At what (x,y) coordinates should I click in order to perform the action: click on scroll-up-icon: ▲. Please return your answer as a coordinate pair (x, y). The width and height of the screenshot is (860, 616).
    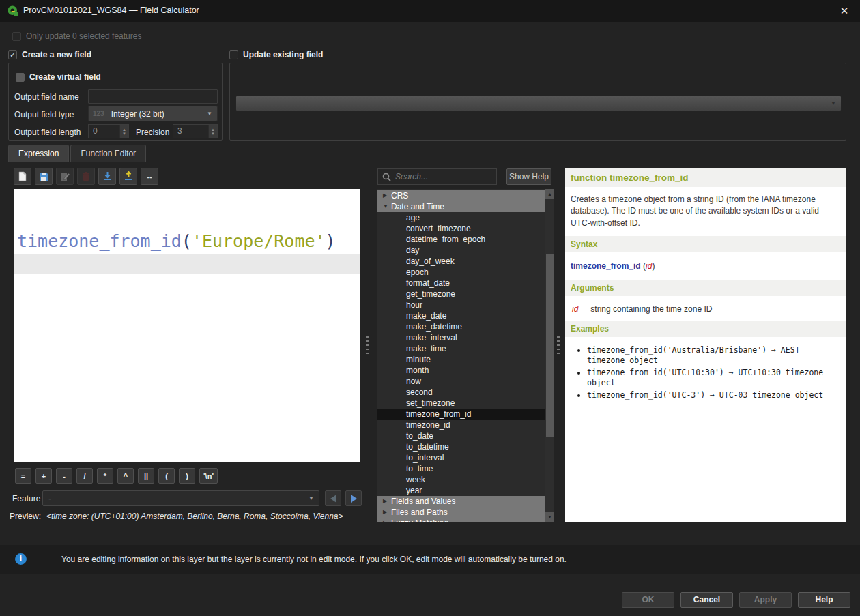
    Looking at the image, I should click on (550, 194).